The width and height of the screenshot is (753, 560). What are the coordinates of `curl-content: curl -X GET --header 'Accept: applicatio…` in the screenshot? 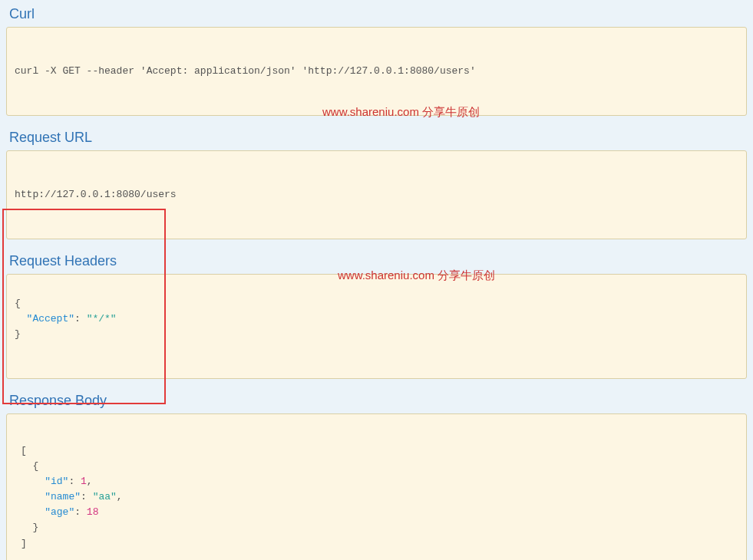 It's located at (376, 71).